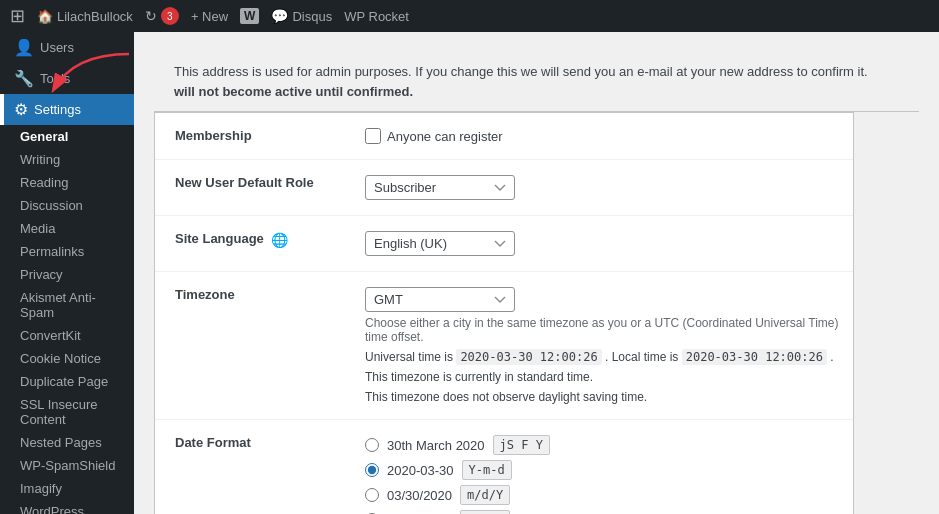  I want to click on site-language-field: English (UK) English (US) Français Deuts…, so click(604, 244).